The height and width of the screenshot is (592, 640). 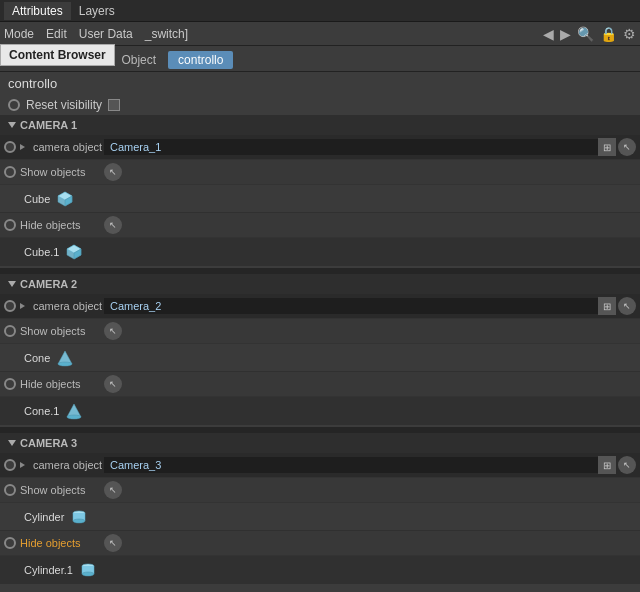 I want to click on camera-2-cone1-row: Cone.1, so click(x=320, y=411).